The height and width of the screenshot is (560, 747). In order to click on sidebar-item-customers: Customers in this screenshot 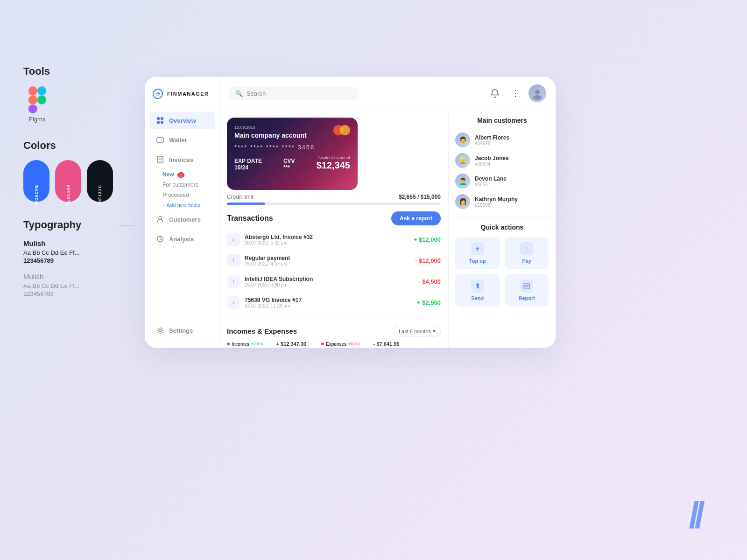, I will do `click(182, 219)`.